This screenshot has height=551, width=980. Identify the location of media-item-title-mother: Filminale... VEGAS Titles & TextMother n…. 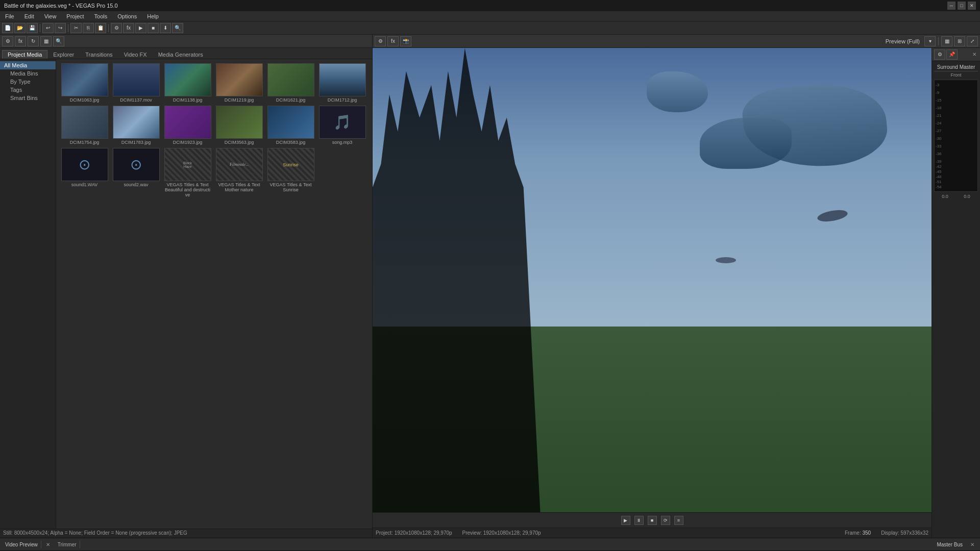
(239, 172).